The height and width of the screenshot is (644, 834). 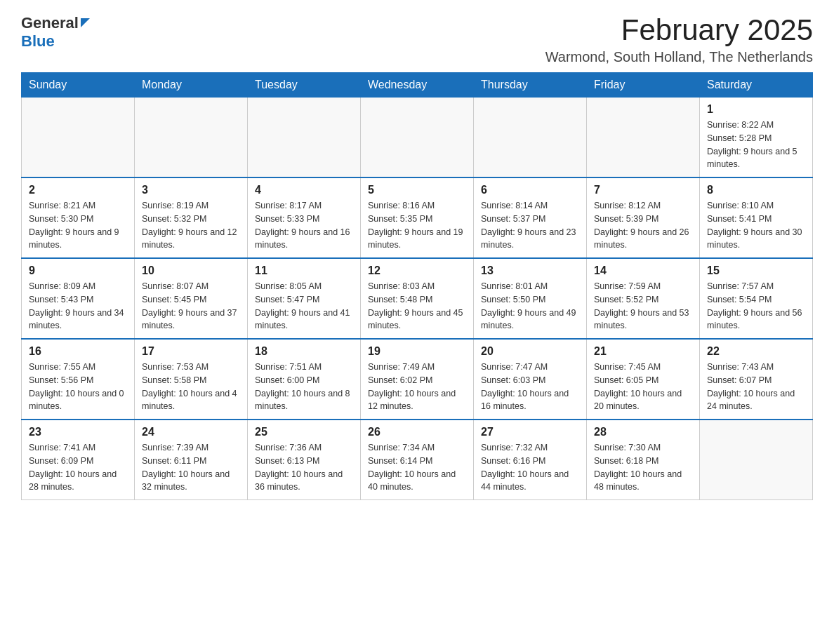 I want to click on day-number: 21, so click(x=643, y=351).